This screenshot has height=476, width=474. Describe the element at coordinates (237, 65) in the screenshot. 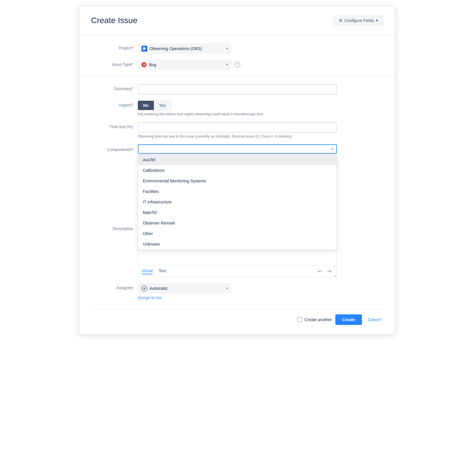

I see `issue-type-row: Issue Type* ✕ Bug ▾ ?` at that location.